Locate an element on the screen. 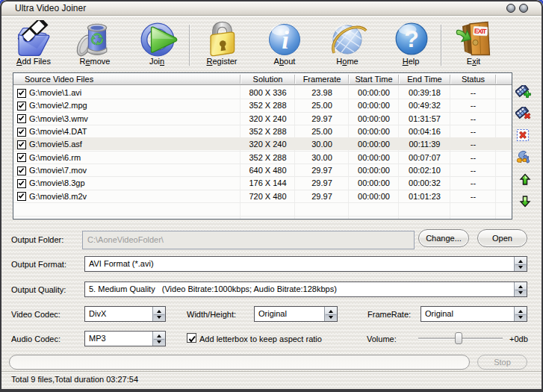 The image size is (543, 392). svg-text: EXIT is located at coordinates (481, 31).